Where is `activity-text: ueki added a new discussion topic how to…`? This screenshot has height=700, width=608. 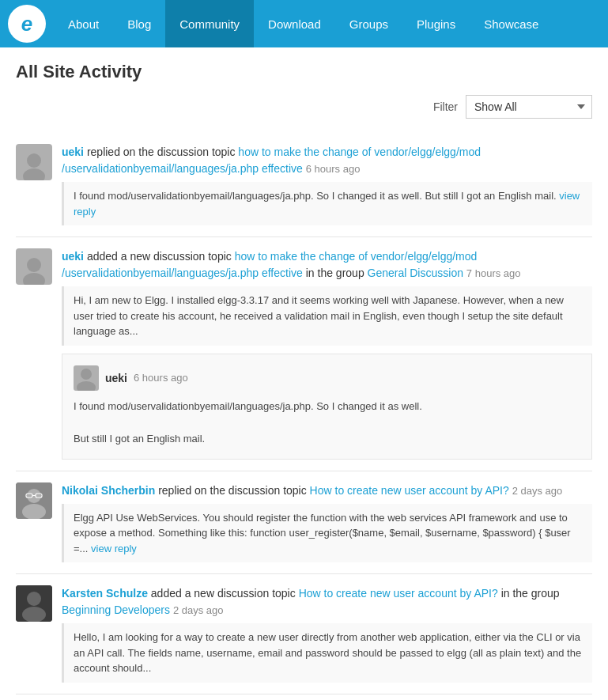
activity-text: ueki added a new discussion topic how to… is located at coordinates (327, 265).